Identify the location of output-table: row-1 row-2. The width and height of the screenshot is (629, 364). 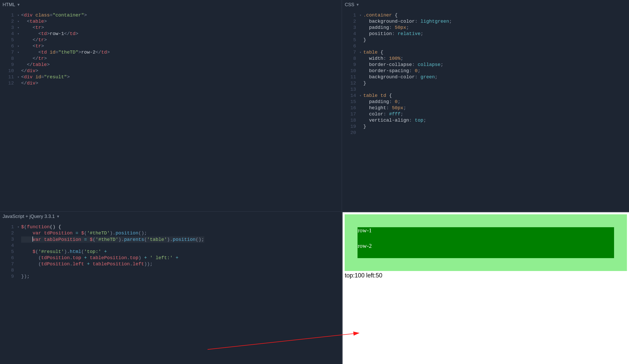
(486, 243).